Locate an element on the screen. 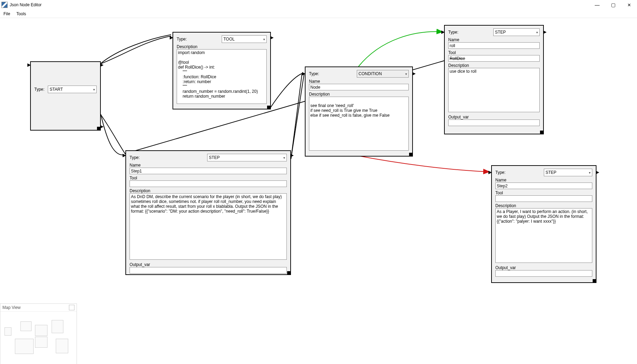 The width and height of the screenshot is (637, 364). node-step-roll: Type: STEP ▾ Name Tool Description Outpu… is located at coordinates (494, 80).